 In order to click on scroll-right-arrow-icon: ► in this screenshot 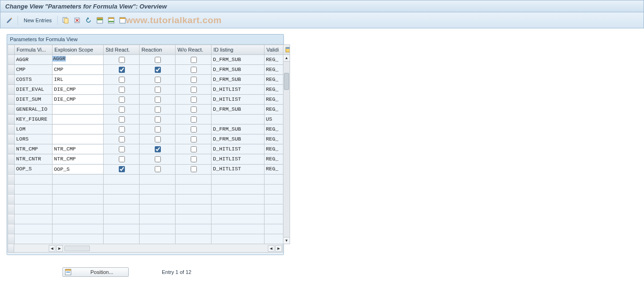, I will do `click(60, 248)`.